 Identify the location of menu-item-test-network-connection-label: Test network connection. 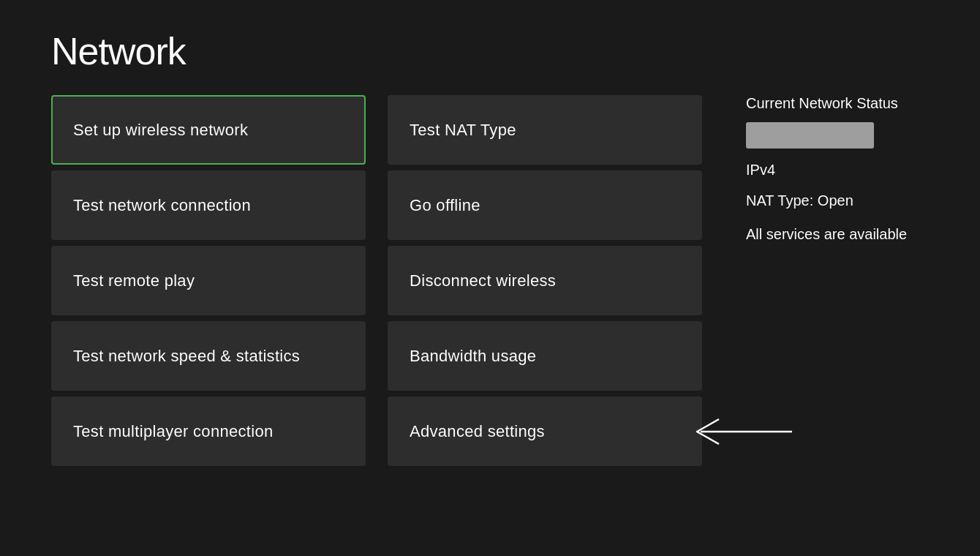
(162, 206).